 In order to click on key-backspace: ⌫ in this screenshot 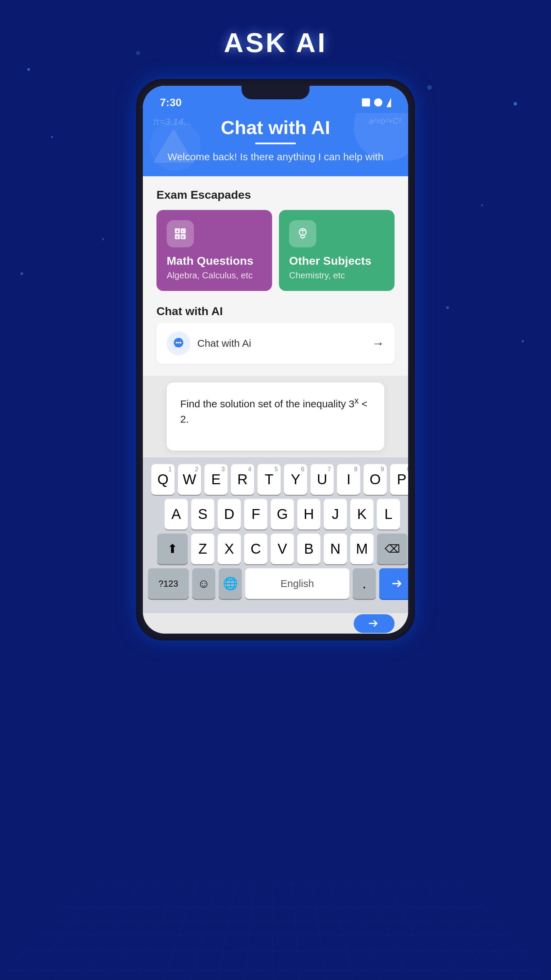, I will do `click(392, 549)`.